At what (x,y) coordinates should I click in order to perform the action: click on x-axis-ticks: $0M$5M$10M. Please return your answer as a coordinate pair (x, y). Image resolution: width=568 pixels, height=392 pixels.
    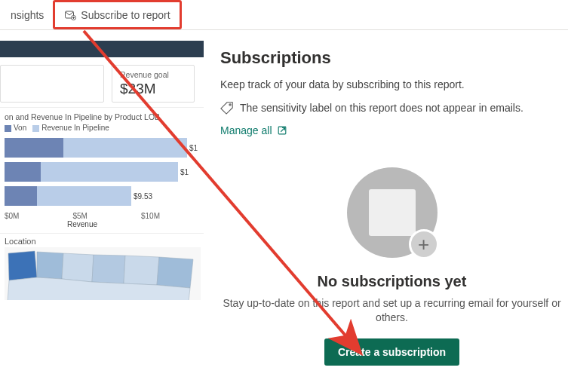
    Looking at the image, I should click on (101, 216).